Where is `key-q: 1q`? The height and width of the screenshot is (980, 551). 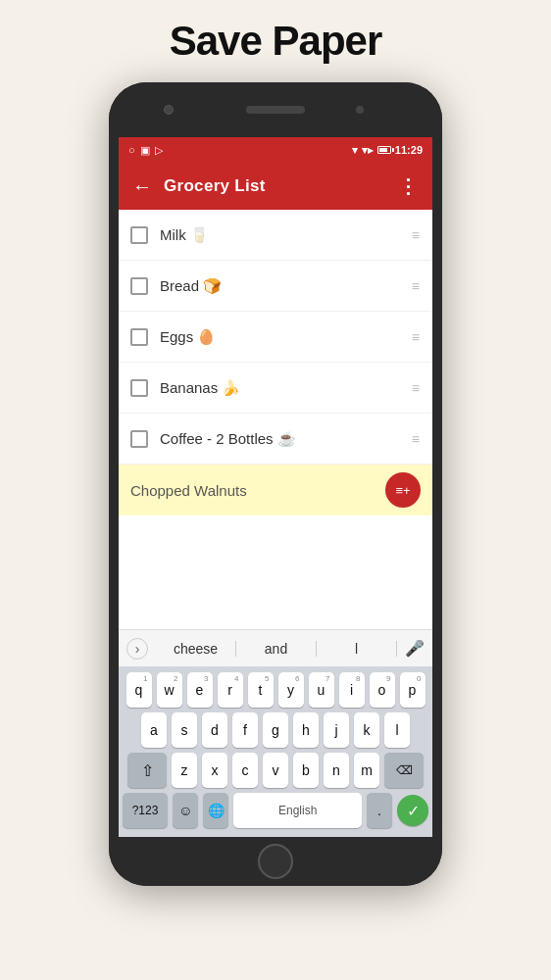
key-q: 1q is located at coordinates (139, 690).